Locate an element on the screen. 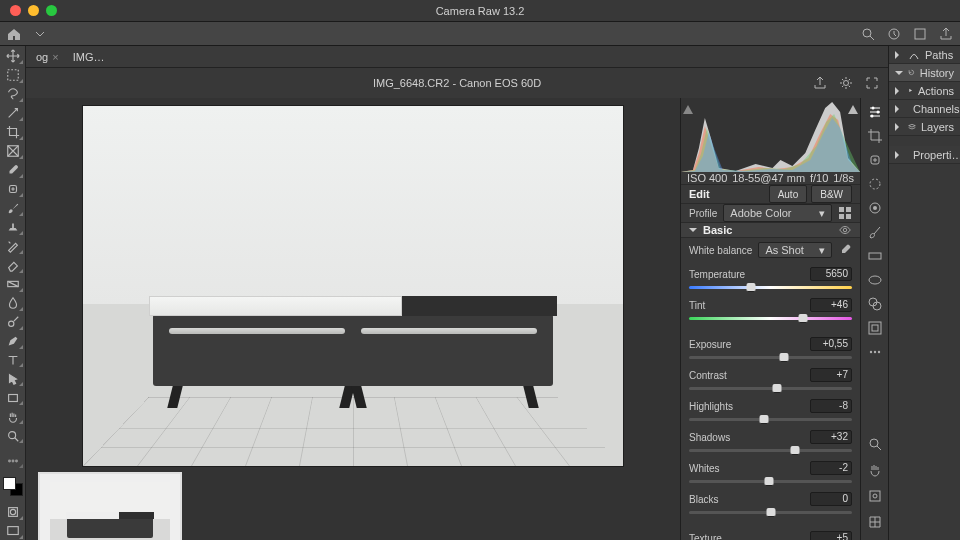 The height and width of the screenshot is (540, 960). blur-tool is located at coordinates (13, 304).